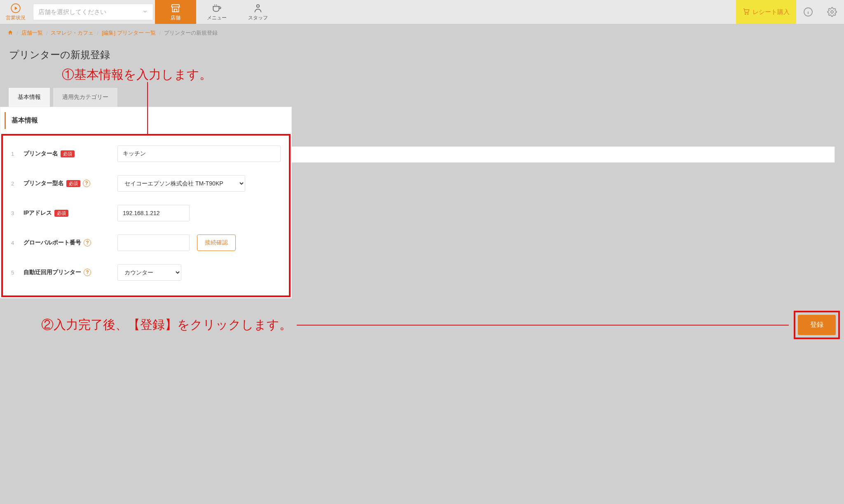 The image size is (844, 504). I want to click on nav-menu: メニュー, so click(217, 12).